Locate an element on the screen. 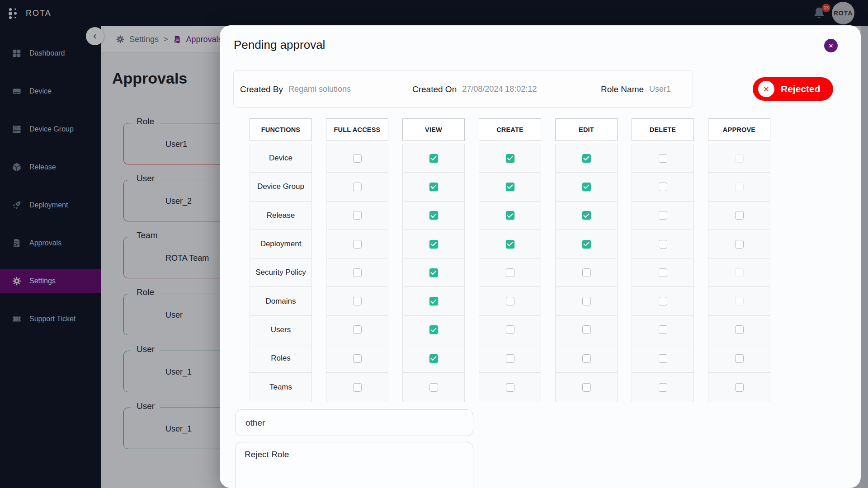 This screenshot has height=488, width=868. checkbox-security-policy-approve is located at coordinates (740, 273).